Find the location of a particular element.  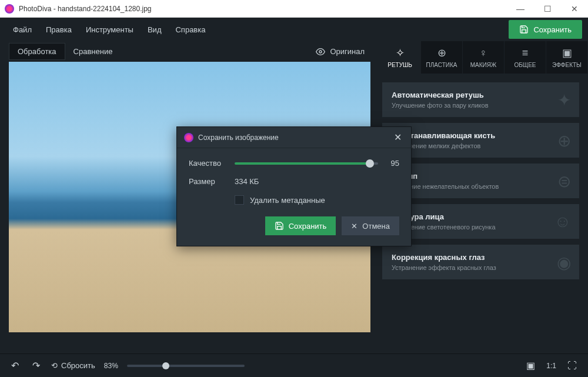

tooltab-retouch: ✧РЕТУШЬ is located at coordinates (400, 58).